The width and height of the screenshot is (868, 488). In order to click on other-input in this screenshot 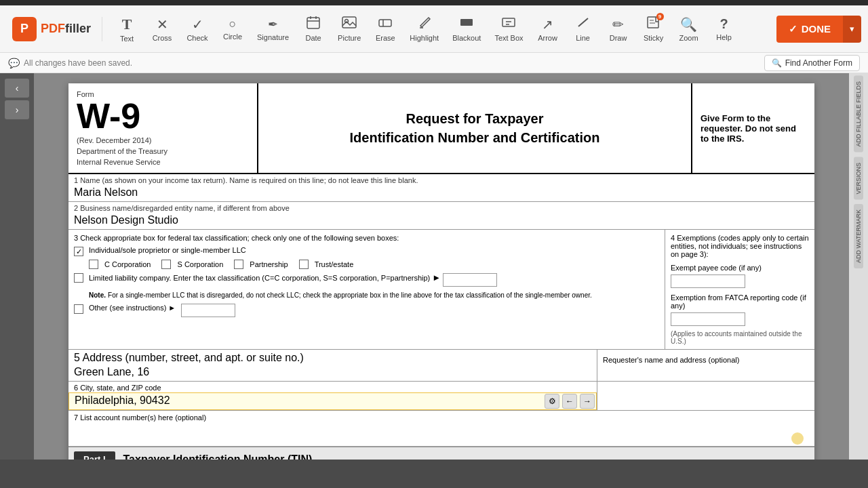, I will do `click(208, 310)`.